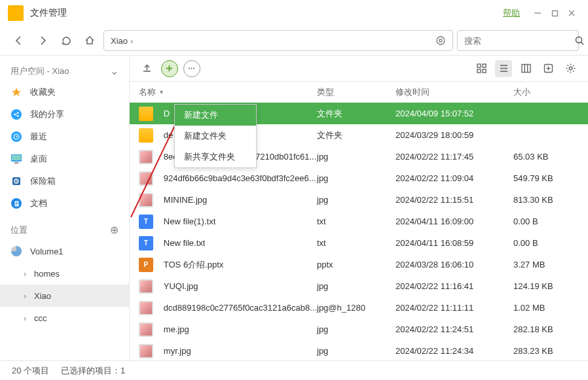 The height and width of the screenshot is (380, 588). What do you see at coordinates (504, 69) in the screenshot?
I see `view-list-button` at bounding box center [504, 69].